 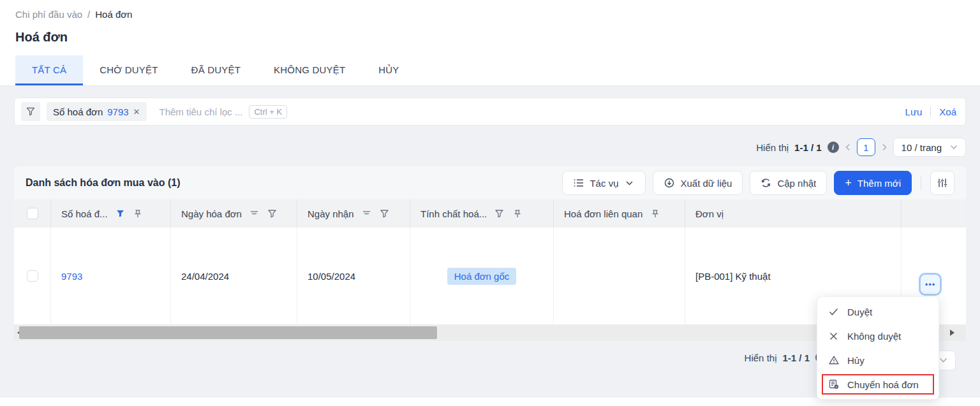 What do you see at coordinates (129, 70) in the screenshot?
I see `tab-pending: CHỜ DUYỆT` at bounding box center [129, 70].